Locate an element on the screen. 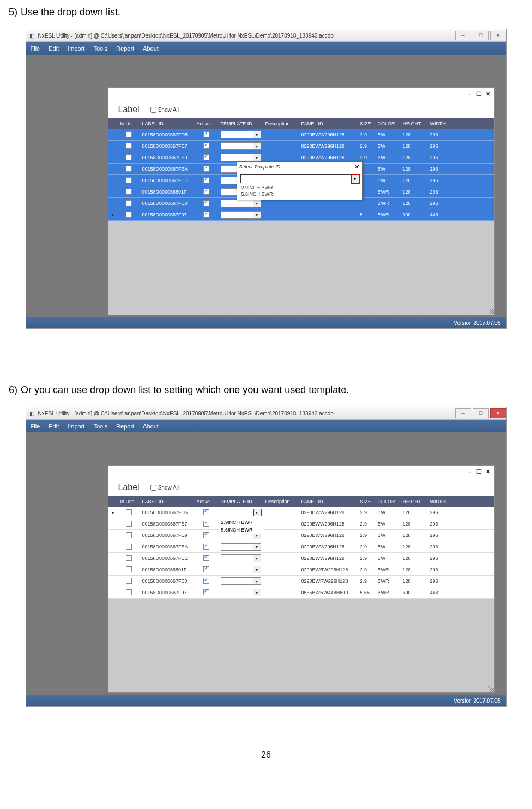 The image size is (532, 809). step-5-heading: 5)Use the drop down list. is located at coordinates (266, 12).